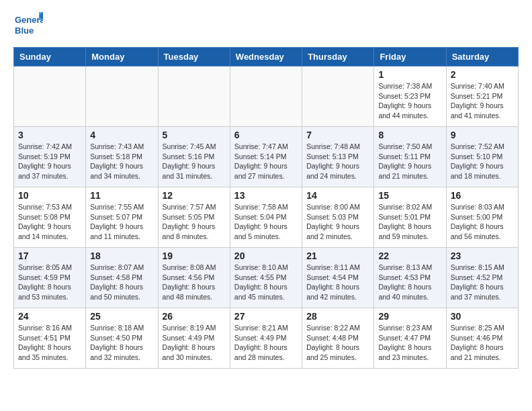 The height and width of the screenshot is (411, 532). Describe the element at coordinates (482, 135) in the screenshot. I see `day-number: 9` at that location.